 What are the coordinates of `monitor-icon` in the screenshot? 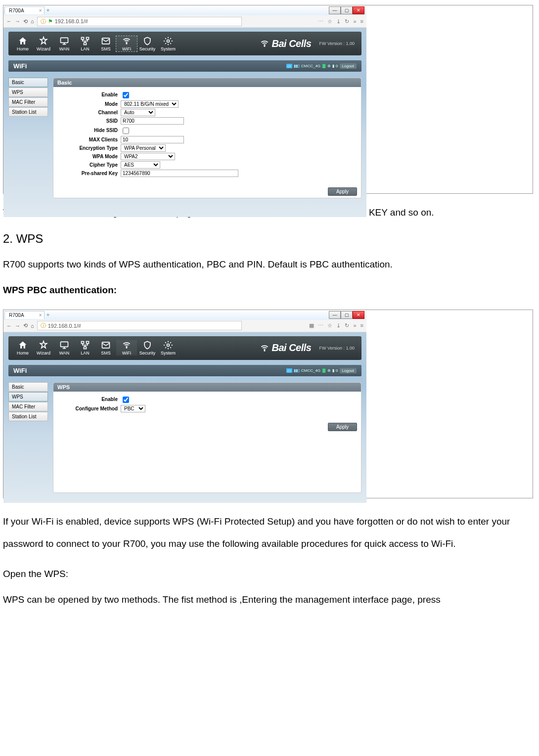 It's located at (64, 345).